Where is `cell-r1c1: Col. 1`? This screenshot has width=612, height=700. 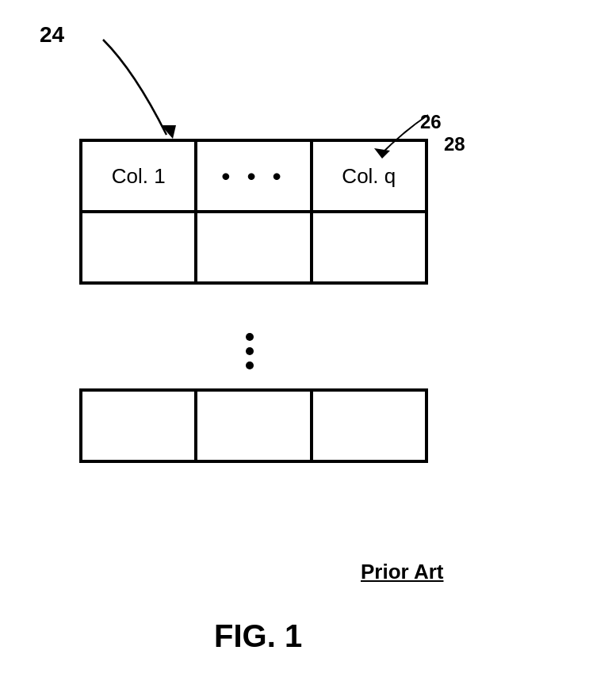 cell-r1c1: Col. 1 is located at coordinates (138, 176).